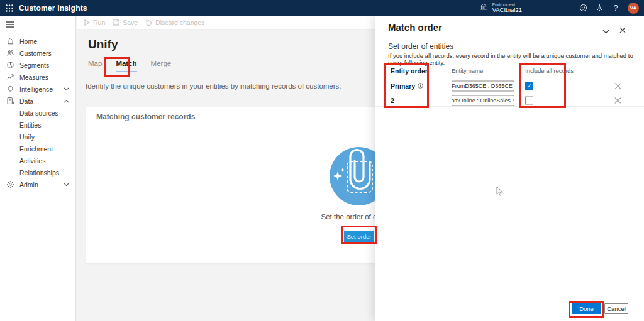 The image size is (644, 321). I want to click on tab-strip: Map Match Merge, so click(130, 66).